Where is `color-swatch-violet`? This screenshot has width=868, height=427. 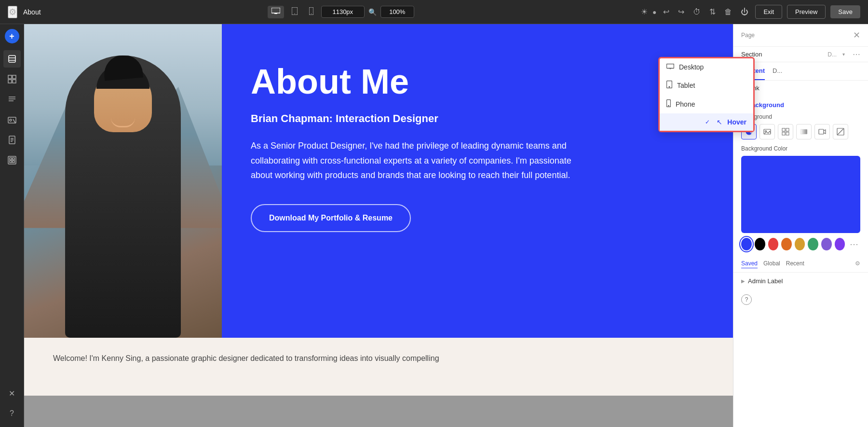
color-swatch-violet is located at coordinates (840, 244).